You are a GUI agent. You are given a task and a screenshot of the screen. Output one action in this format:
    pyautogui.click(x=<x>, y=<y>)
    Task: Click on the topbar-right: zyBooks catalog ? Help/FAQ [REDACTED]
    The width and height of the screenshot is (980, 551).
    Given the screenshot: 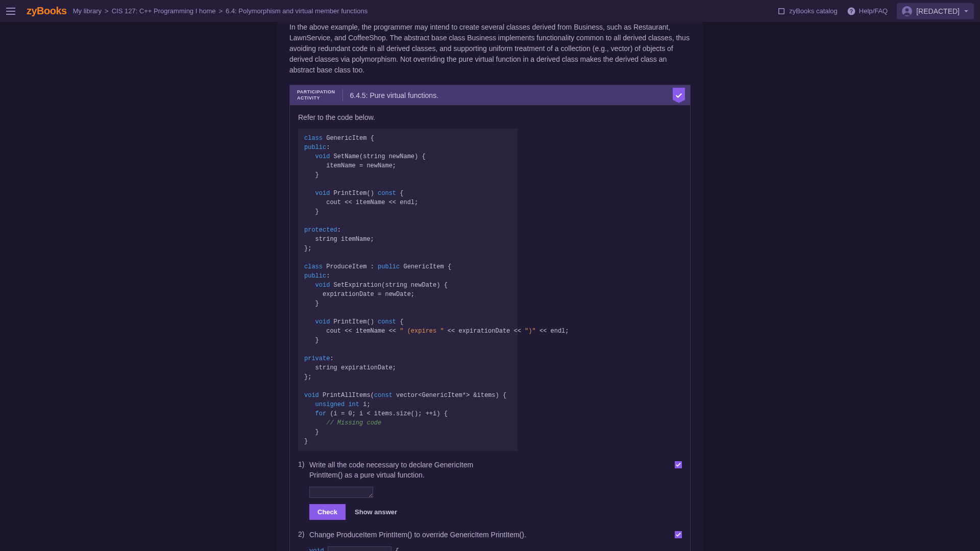 What is the action you would take?
    pyautogui.click(x=875, y=11)
    